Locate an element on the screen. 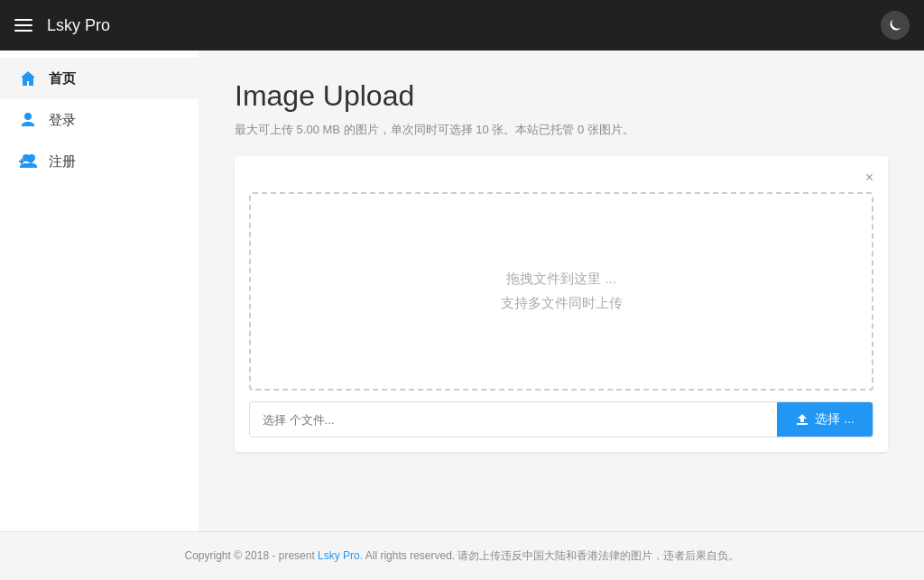  file-select-label: 选择 ... is located at coordinates (835, 419).